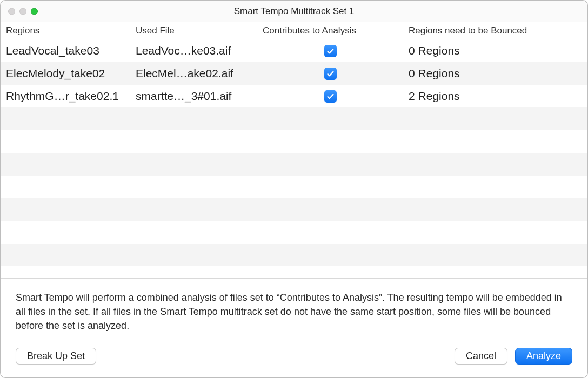  Describe the element at coordinates (294, 356) in the screenshot. I see `footer-buttons: Break Up Set Cancel Analyze` at that location.